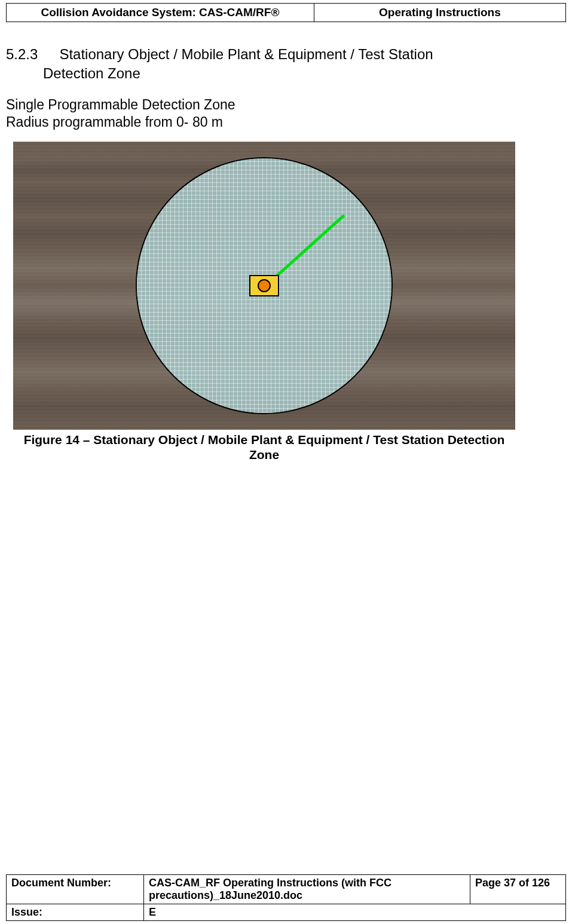 The height and width of the screenshot is (924, 572). Describe the element at coordinates (307, 889) in the screenshot. I see `footer-docnum-value: CAS-CAM_RF Operating Instructions (with …` at that location.